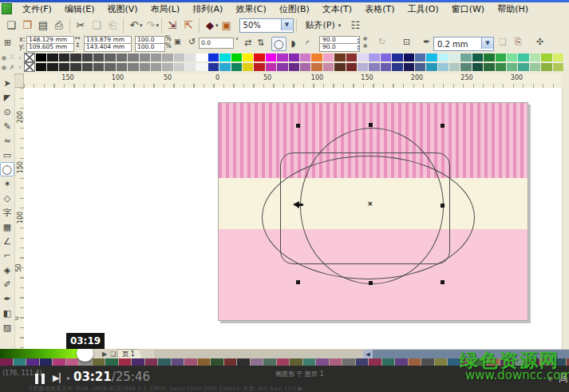 The width and height of the screenshot is (569, 392). Describe the element at coordinates (337, 10) in the screenshot. I see `menu-item-7: 文本(T)` at that location.